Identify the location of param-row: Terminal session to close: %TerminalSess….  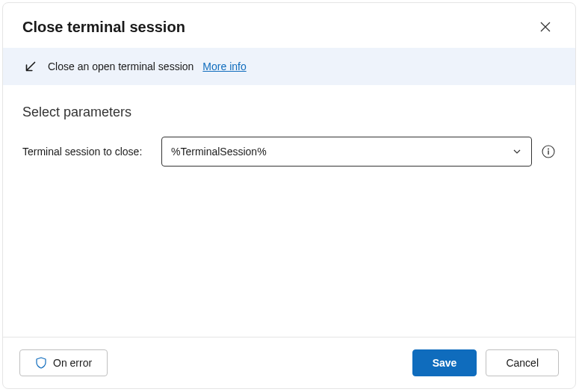
(289, 152).